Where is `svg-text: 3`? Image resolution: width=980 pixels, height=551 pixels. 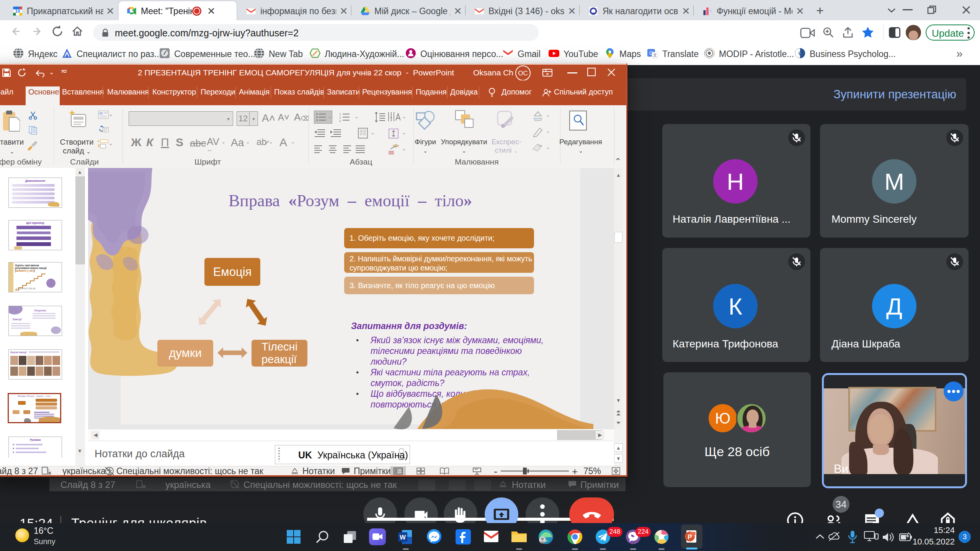 svg-text: 3 is located at coordinates (340, 121).